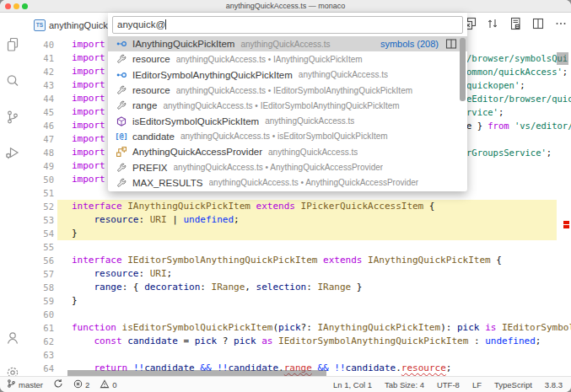 This screenshot has height=392, width=571. I want to click on status-warning: 0, so click(108, 384).